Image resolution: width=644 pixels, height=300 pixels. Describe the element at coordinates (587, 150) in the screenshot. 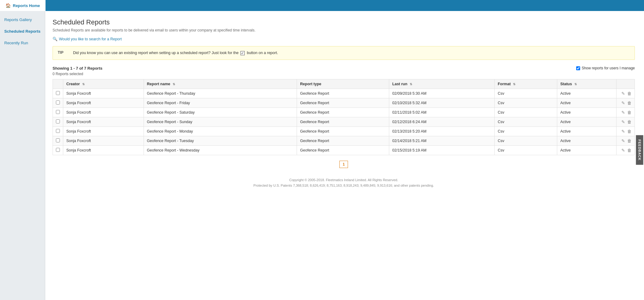

I see `cell-status-6: Active` at that location.